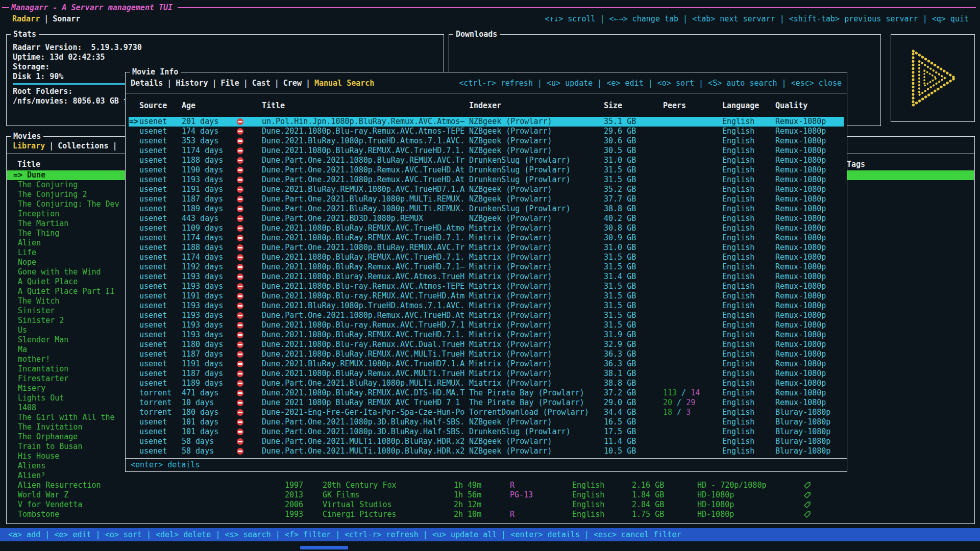 The height and width of the screenshot is (551, 980). Describe the element at coordinates (491, 514) in the screenshot. I see `movie-list-item: Tombstone1993Cinergi Pictures2h 10mREngl…` at that location.